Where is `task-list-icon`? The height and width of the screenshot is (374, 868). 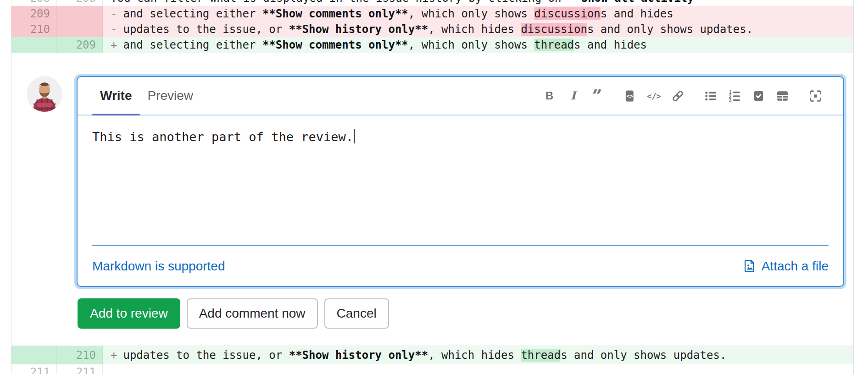 task-list-icon is located at coordinates (758, 96).